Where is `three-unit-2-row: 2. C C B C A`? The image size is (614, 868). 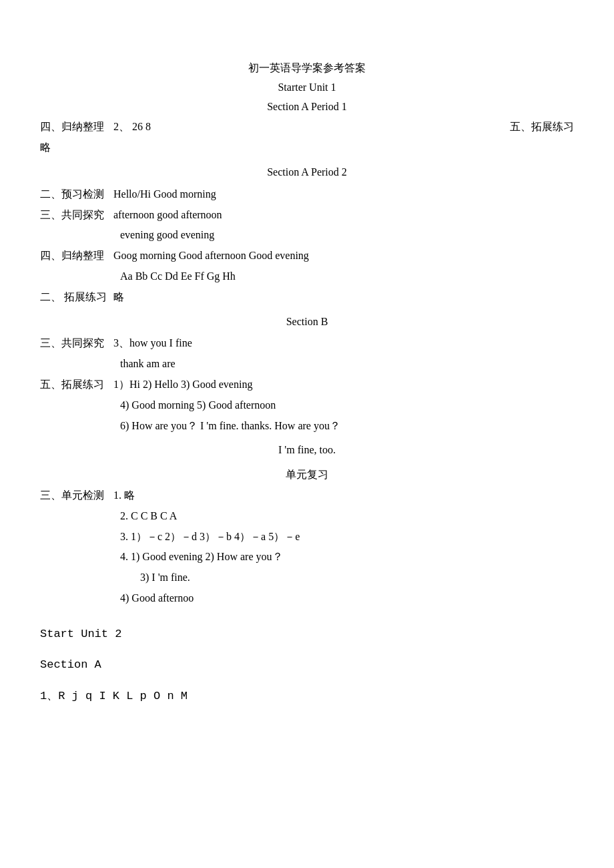 three-unit-2-row: 2. C C B C A is located at coordinates (307, 517).